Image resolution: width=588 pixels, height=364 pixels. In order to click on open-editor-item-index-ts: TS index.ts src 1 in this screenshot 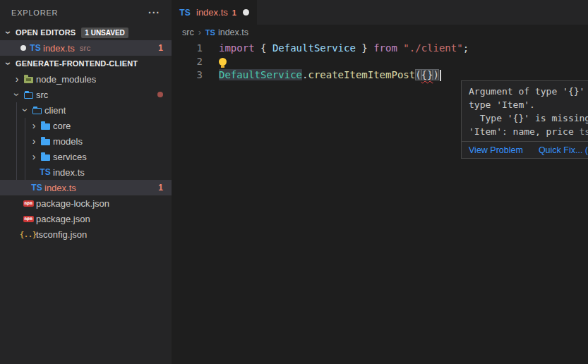, I will do `click(86, 48)`.